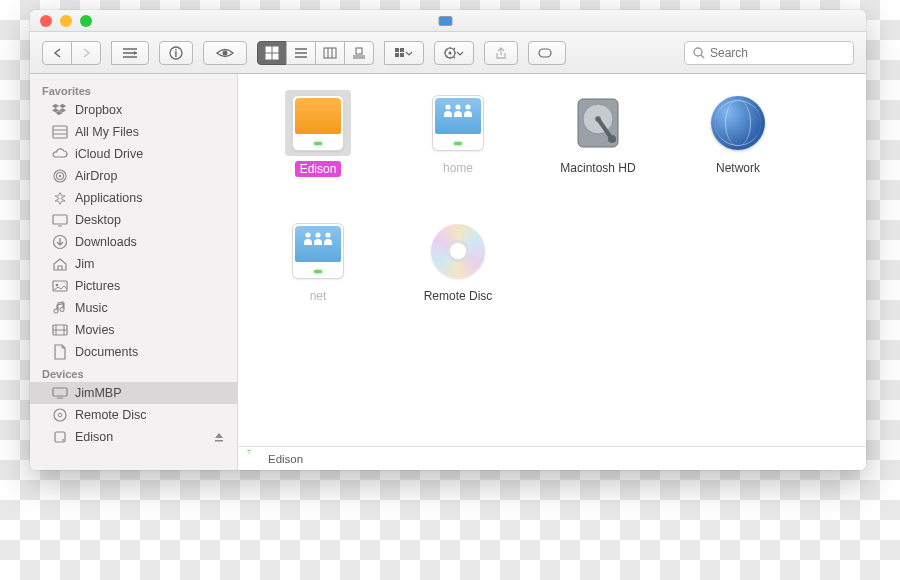 This screenshot has height=580, width=900. What do you see at coordinates (318, 169) in the screenshot?
I see `grid-item-label: Edison` at bounding box center [318, 169].